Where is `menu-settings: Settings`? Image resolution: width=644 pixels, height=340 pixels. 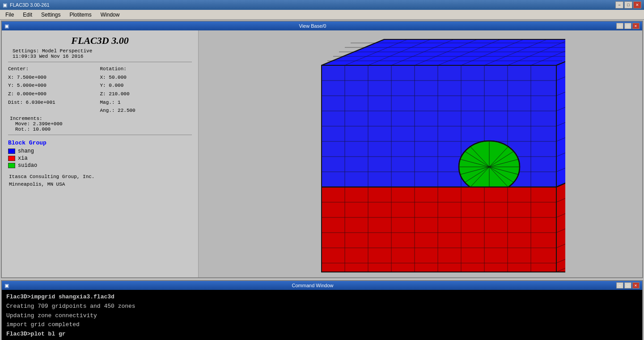
menu-settings: Settings is located at coordinates (51, 15).